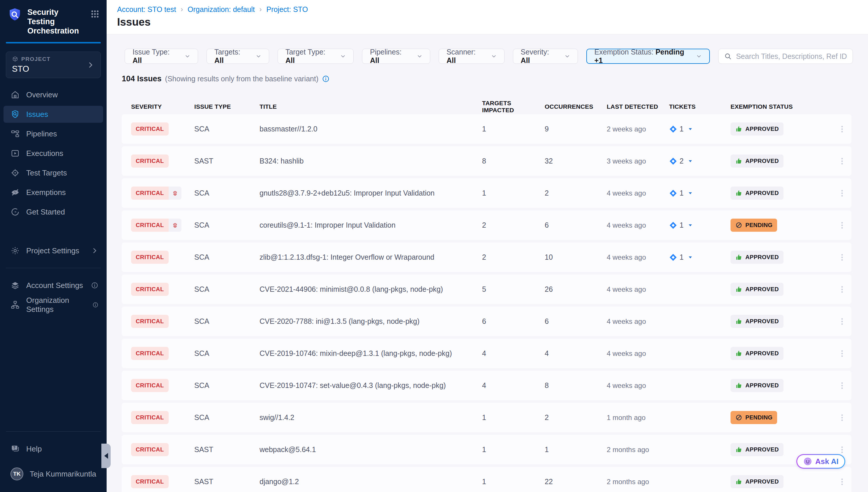 The height and width of the screenshot is (492, 868). I want to click on filter-chip-label: Target Type: All, so click(310, 56).